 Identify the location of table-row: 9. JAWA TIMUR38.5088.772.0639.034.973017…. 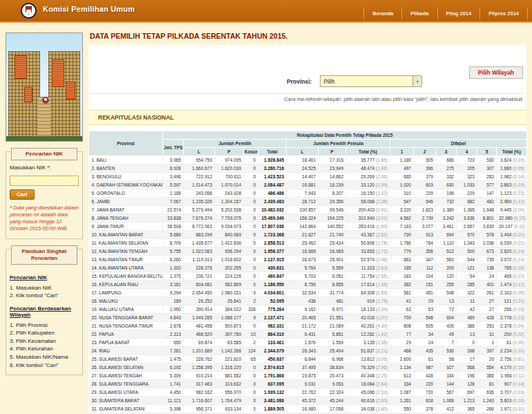
(308, 227).